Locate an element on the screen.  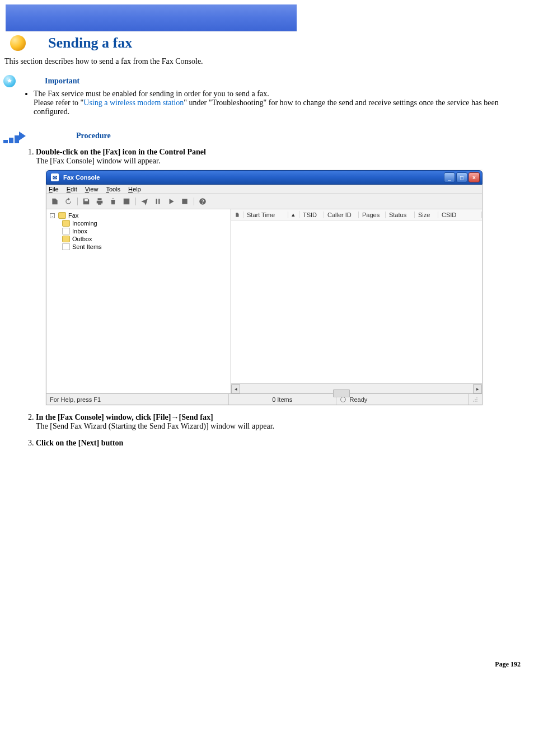
menu-tools: Tools is located at coordinates (113, 189).